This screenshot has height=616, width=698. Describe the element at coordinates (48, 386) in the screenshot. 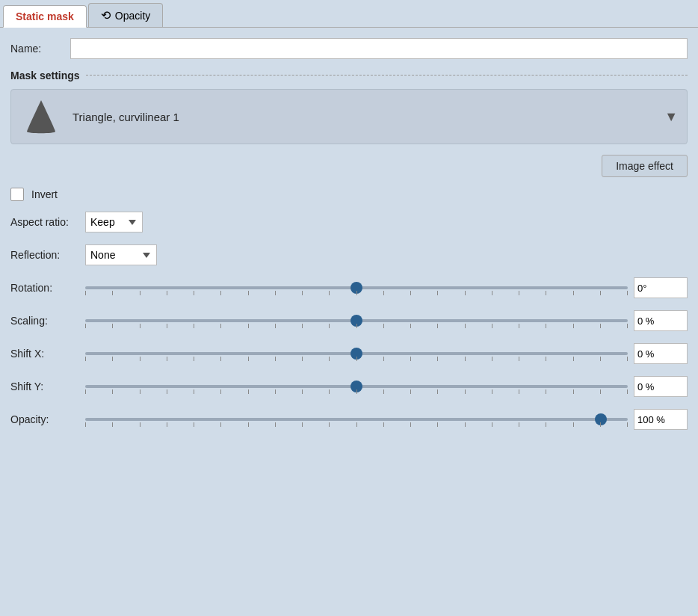

I see `param-label-shift-y: Shift Y:` at that location.